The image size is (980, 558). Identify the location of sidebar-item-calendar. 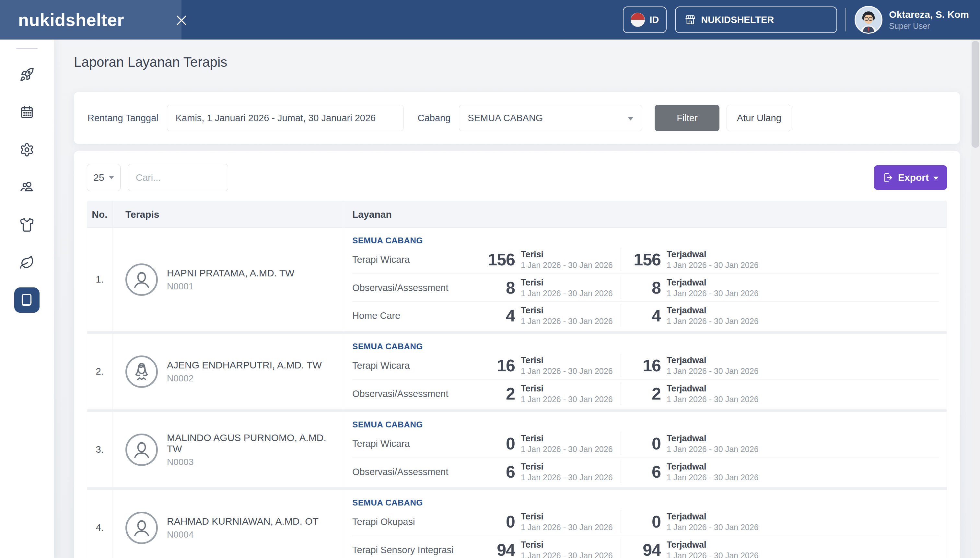
(27, 112).